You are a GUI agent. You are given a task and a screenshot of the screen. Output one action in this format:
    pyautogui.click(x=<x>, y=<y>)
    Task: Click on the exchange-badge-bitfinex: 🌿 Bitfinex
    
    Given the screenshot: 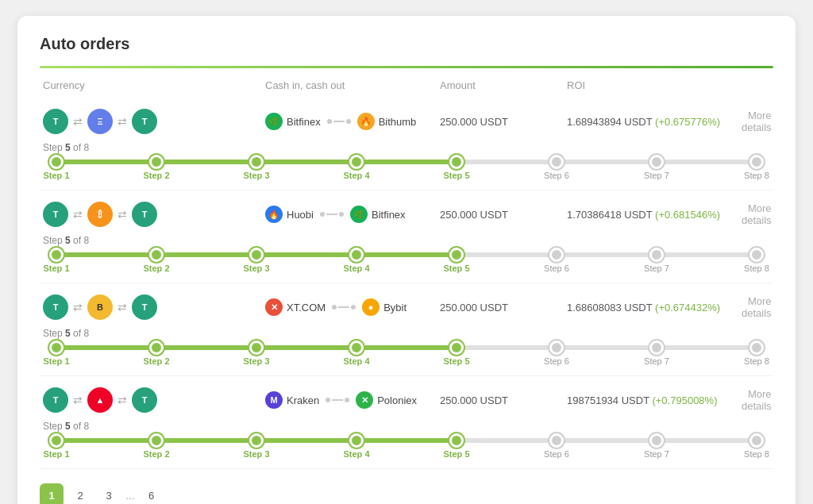 What is the action you would take?
    pyautogui.click(x=378, y=214)
    